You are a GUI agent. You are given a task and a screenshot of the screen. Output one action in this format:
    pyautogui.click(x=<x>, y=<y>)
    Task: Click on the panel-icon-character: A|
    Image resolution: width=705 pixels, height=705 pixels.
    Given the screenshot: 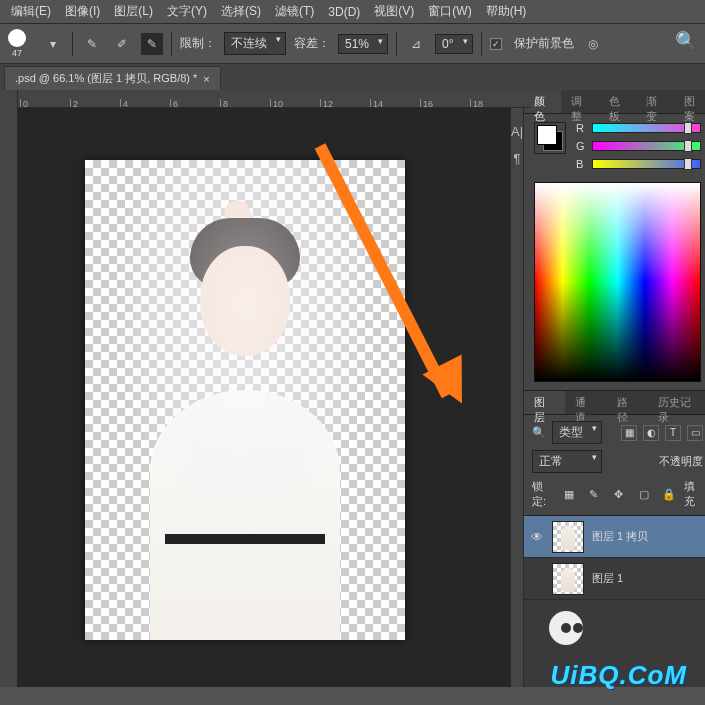 What is the action you would take?
    pyautogui.click(x=517, y=132)
    